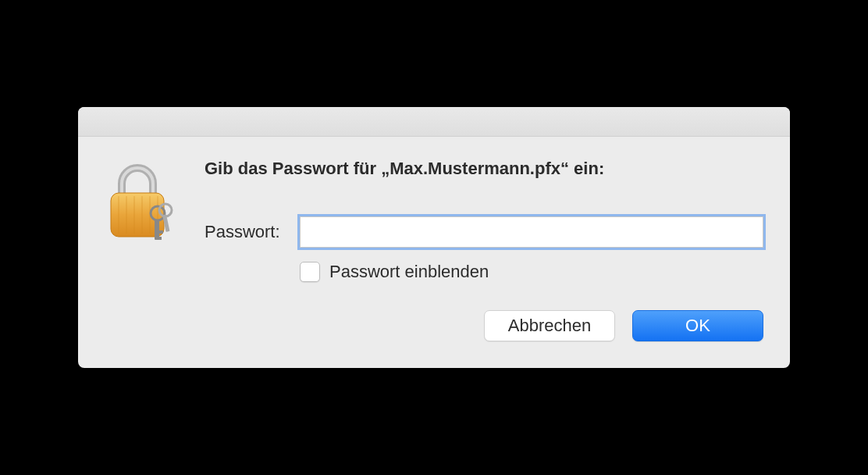 This screenshot has height=475, width=868. Describe the element at coordinates (484, 232) in the screenshot. I see `password-field-row: Passwort:` at that location.